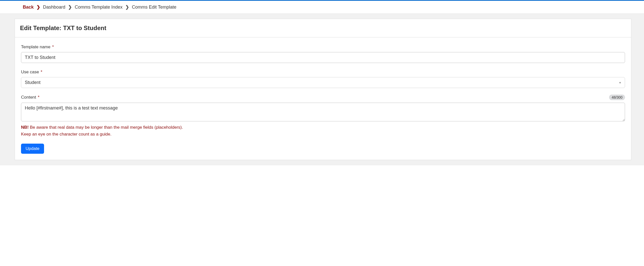 The width and height of the screenshot is (644, 266). Describe the element at coordinates (323, 82) in the screenshot. I see `use-case-select-wrapper: Student ▼` at that location.